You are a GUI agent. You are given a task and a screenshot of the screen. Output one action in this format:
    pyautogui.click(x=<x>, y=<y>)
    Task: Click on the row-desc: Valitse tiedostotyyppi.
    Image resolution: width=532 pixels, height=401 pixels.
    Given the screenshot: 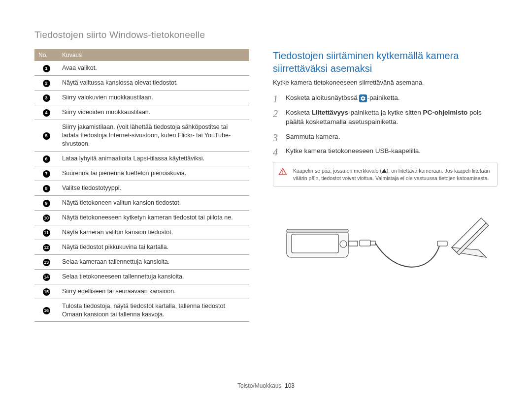 What is the action you would take?
    pyautogui.click(x=154, y=188)
    